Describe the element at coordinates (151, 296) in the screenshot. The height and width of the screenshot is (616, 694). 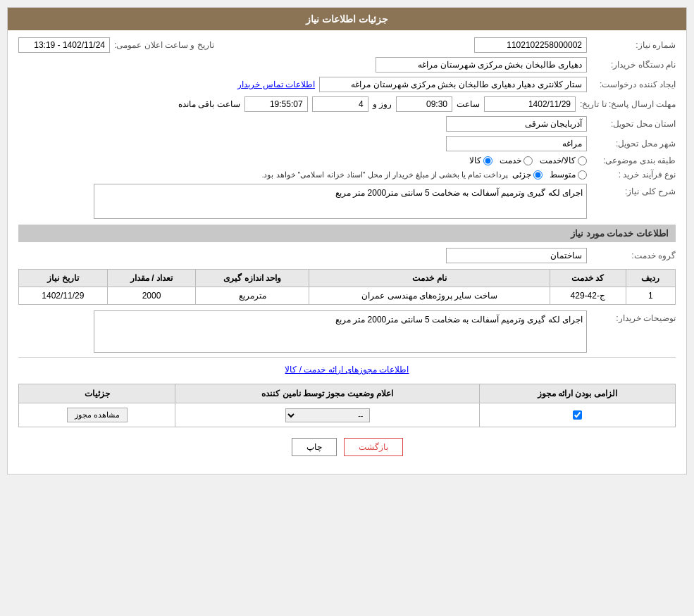
I see `cell-tedad: 2000` at that location.